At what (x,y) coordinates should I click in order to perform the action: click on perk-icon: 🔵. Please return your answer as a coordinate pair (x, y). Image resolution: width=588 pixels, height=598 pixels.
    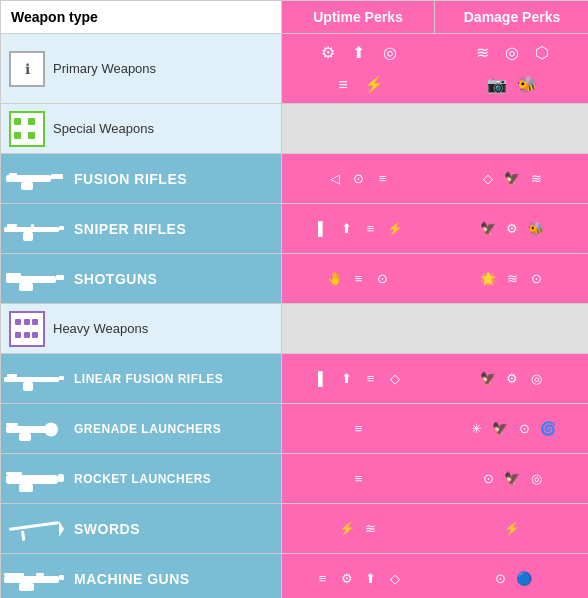
    Looking at the image, I should click on (524, 579).